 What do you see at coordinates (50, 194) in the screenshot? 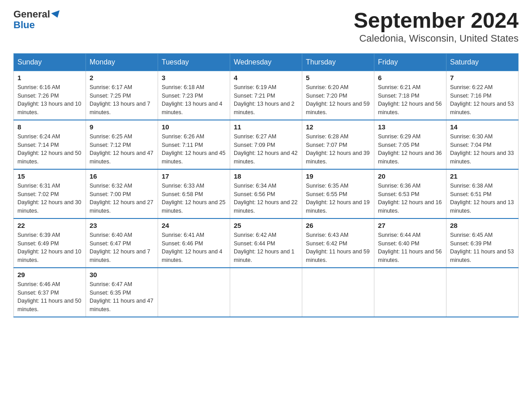
I see `calendar-day-cell: 15Sunrise: 6:31 AMSunset: 7:02 PMDayligh…` at bounding box center [50, 194].